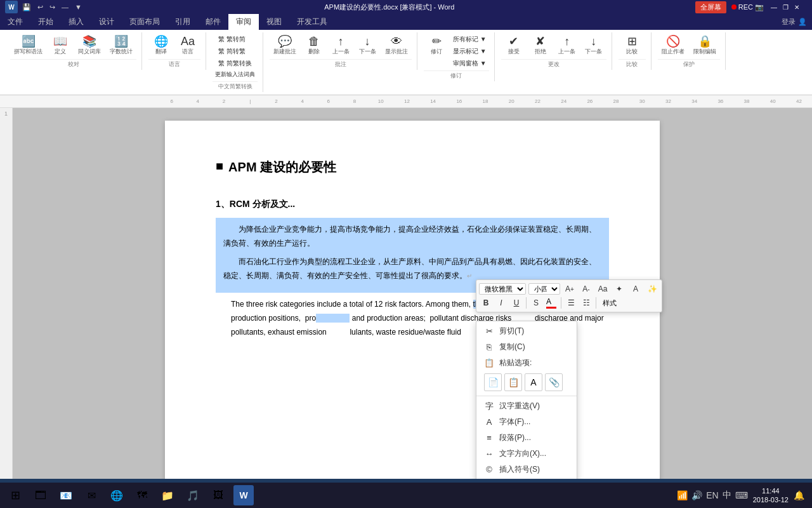 This screenshot has height=508, width=812. I want to click on num-list-button: ☷, so click(586, 303).